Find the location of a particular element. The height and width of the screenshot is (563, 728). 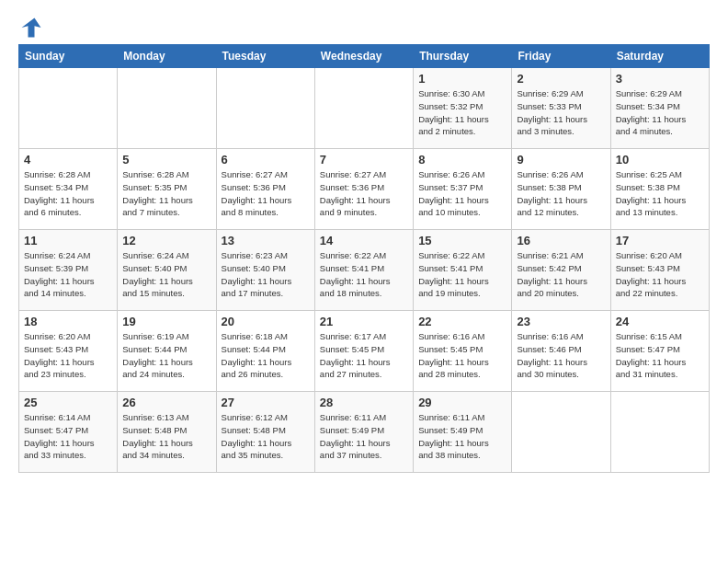

day-number: 5 is located at coordinates (166, 160).